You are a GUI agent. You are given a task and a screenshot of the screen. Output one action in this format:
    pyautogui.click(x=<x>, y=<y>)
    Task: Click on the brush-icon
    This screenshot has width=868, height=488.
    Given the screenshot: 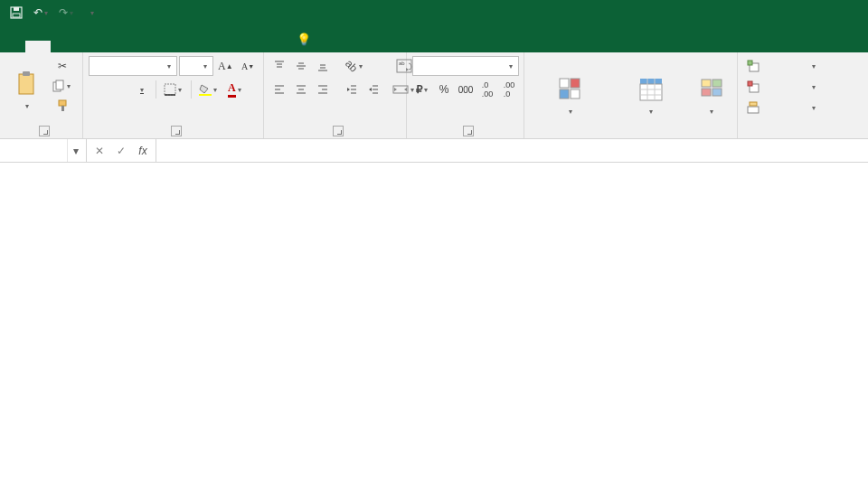 What is the action you would take?
    pyautogui.click(x=62, y=106)
    